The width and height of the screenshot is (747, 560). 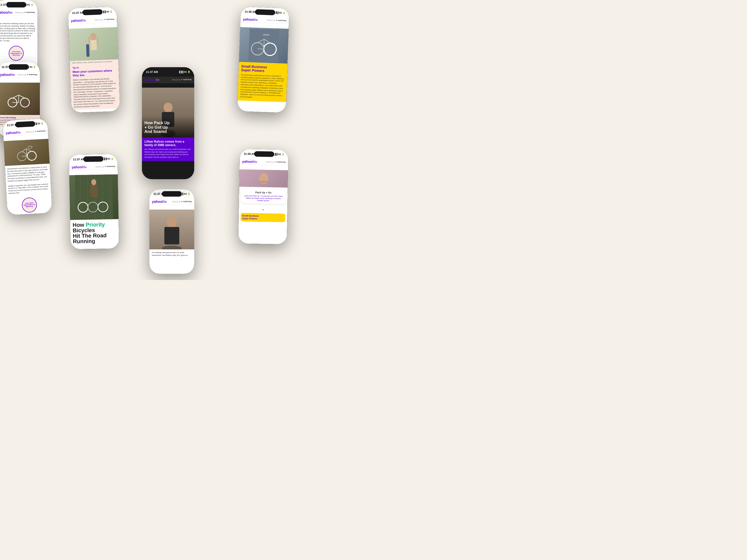 I want to click on phone-center-main: 11:37 AM ▐▐▐ 5G 🔋 yahoo/life Paid for by…, so click(x=168, y=123).